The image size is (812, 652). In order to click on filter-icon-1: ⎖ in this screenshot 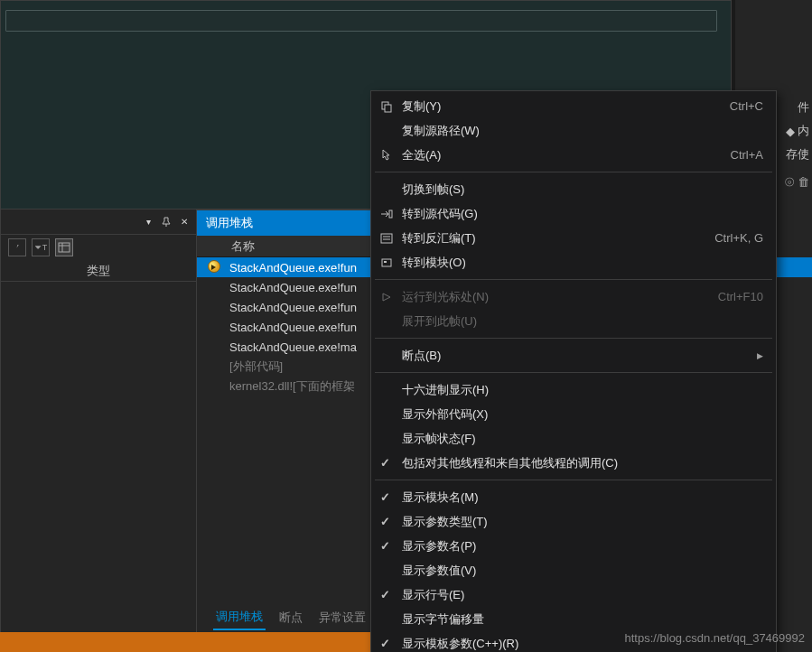, I will do `click(17, 247)`.